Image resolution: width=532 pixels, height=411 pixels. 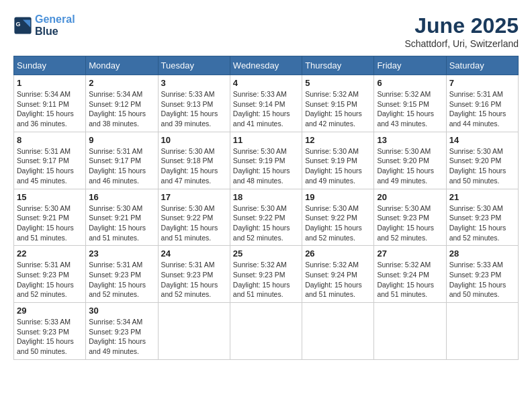 What do you see at coordinates (122, 109) in the screenshot?
I see `day-info: Sunrise: 5:34 AM Sunset: 9:12 PM Dayligh…` at bounding box center [122, 109].